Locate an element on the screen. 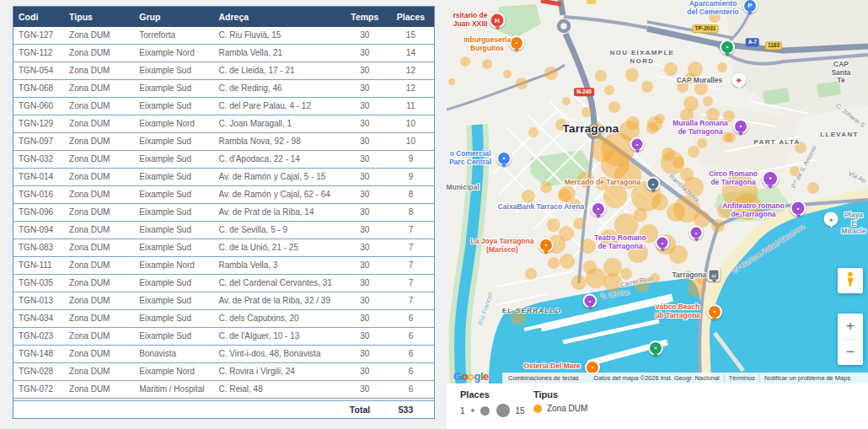 The width and height of the screenshot is (868, 429). table-cell: TGN-028 is located at coordinates (39, 373).